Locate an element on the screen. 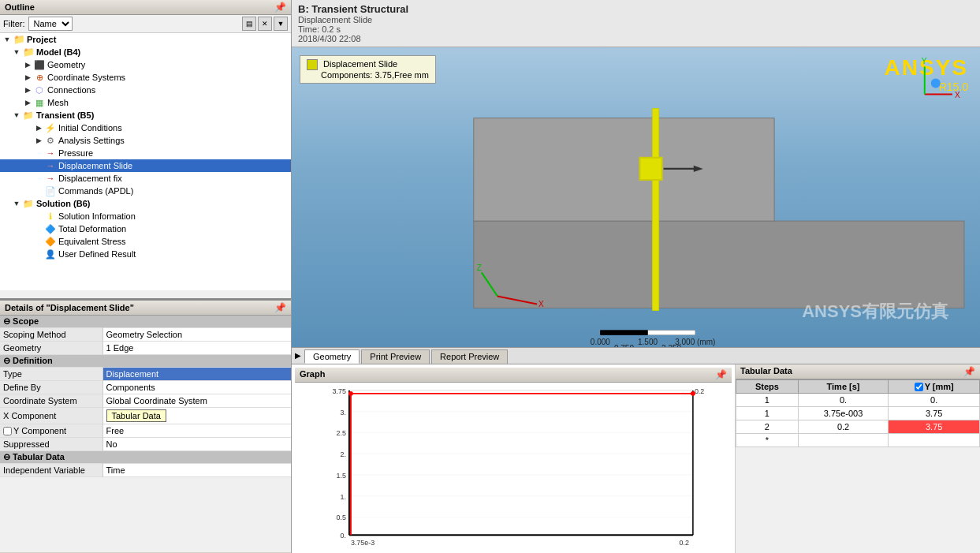 The height and width of the screenshot is (553, 980). row-define-by: Define By Components is located at coordinates (145, 388).